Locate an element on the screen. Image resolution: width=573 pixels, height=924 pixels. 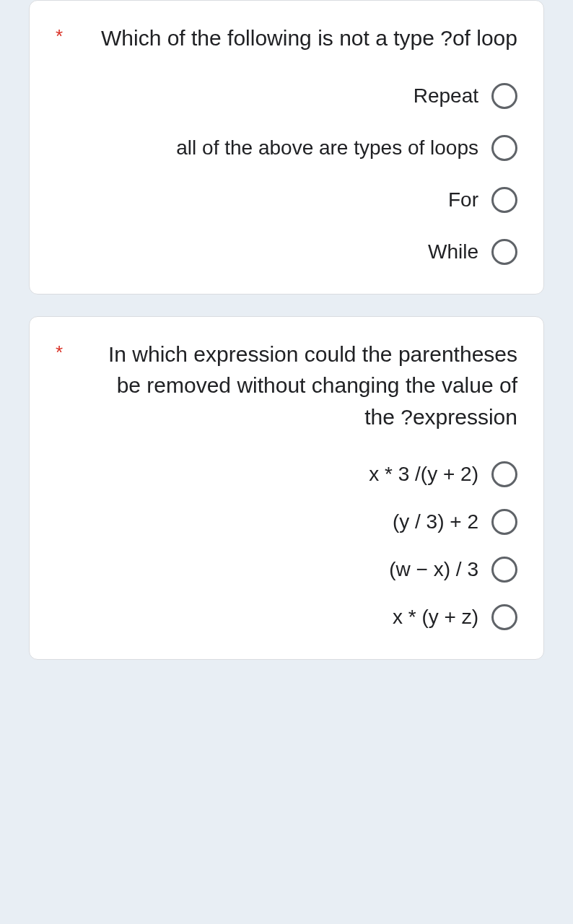
options-group: x * 3 /(y + 2) (y / 3) + 2 (w − x) / 3 x… is located at coordinates (286, 546).